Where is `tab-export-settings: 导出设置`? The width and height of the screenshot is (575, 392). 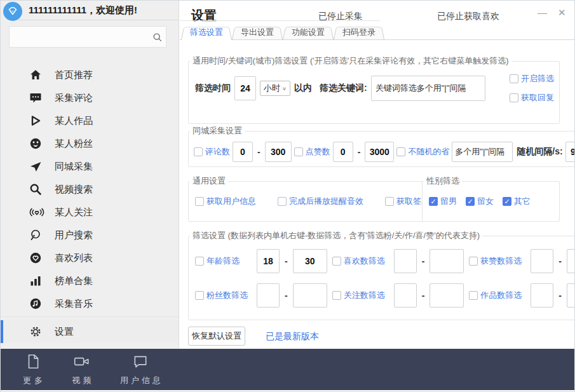 tab-export-settings: 导出设置 is located at coordinates (257, 32).